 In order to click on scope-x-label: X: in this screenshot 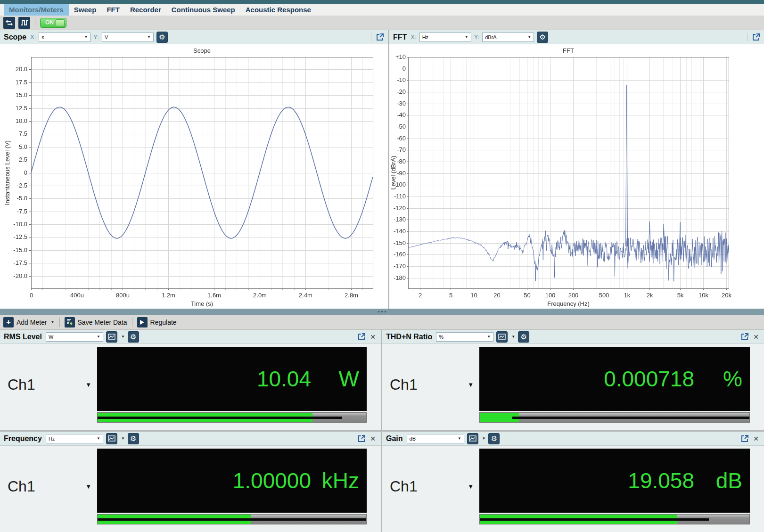, I will do `click(33, 37)`.